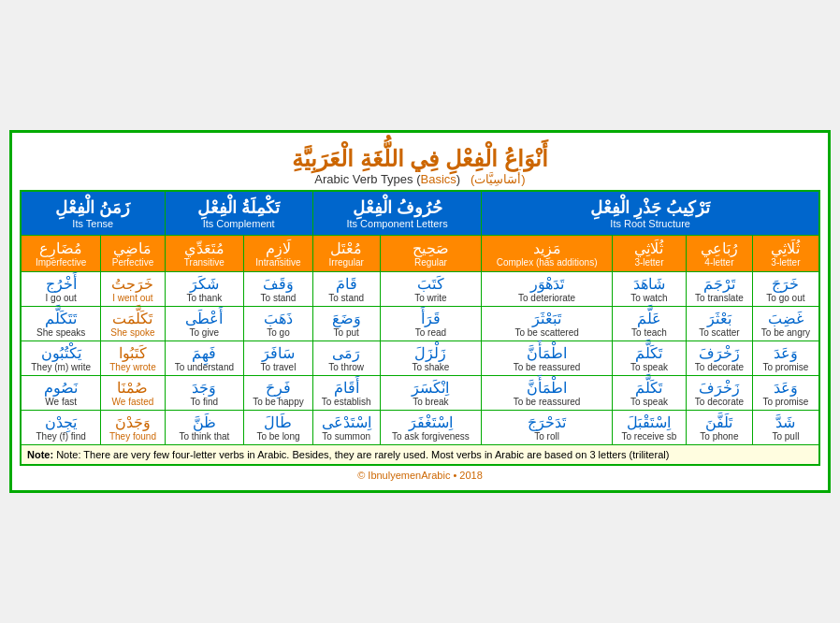 Image resolution: width=840 pixels, height=623 pixels. What do you see at coordinates (430, 428) in the screenshot?
I see `cell-r5c6: اِسْتَغْفَرَTo ask forgiveness` at bounding box center [430, 428].